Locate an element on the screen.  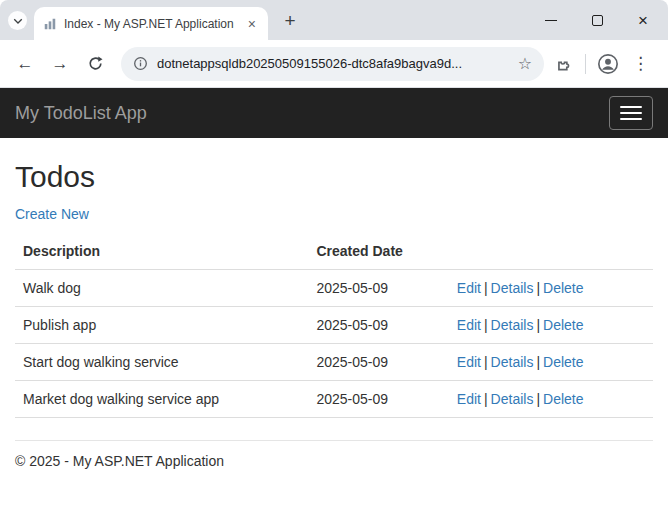
tab-title: Index - My ASP.NET Application is located at coordinates (151, 24).